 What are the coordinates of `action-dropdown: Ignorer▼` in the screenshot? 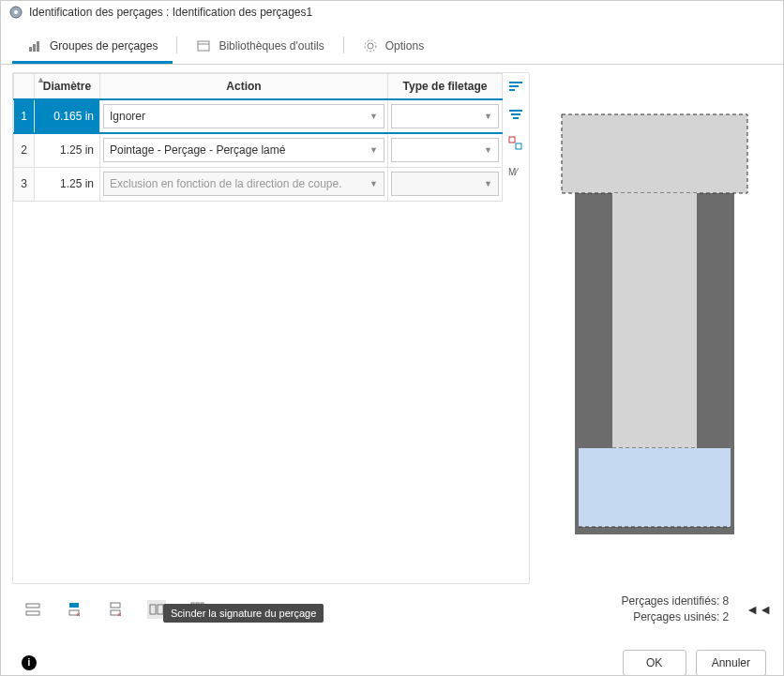 It's located at (244, 116).